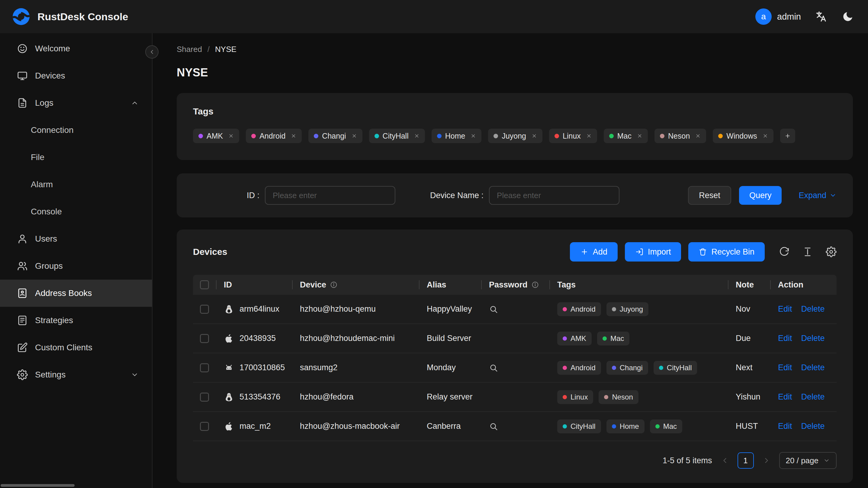 The image size is (868, 488). Describe the element at coordinates (789, 17) in the screenshot. I see `user-name: admin` at that location.